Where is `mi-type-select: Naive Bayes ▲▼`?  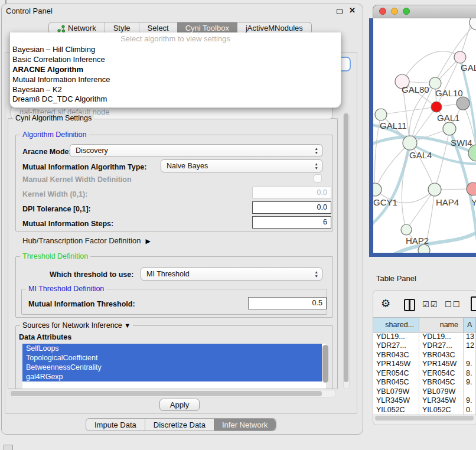 mi-type-select: Naive Bayes ▲▼ is located at coordinates (242, 166).